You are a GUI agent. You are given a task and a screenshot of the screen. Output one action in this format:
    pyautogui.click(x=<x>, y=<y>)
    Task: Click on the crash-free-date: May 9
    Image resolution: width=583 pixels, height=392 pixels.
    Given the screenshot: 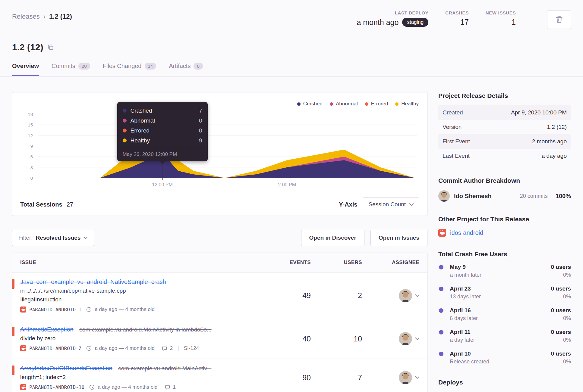 What is the action you would take?
    pyautogui.click(x=458, y=267)
    